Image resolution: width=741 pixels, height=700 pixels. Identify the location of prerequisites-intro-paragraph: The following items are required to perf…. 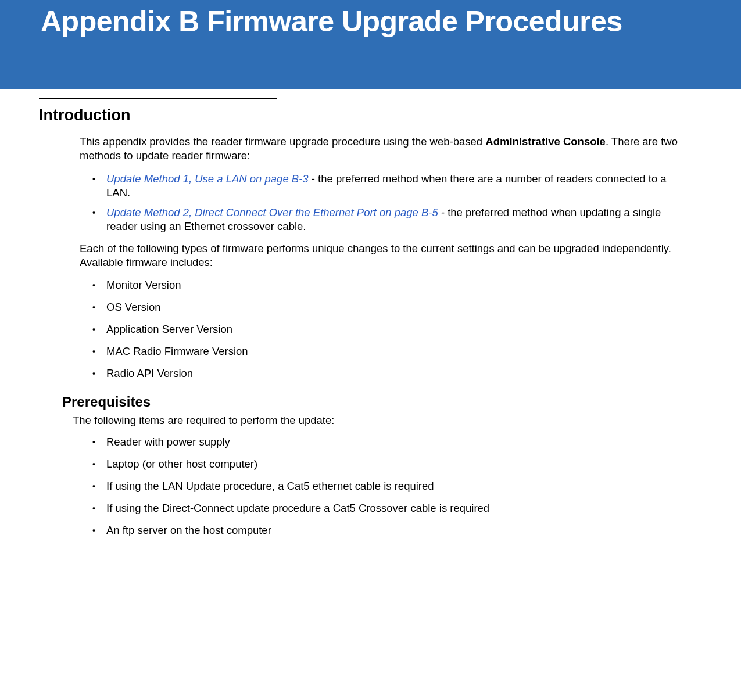
(379, 421).